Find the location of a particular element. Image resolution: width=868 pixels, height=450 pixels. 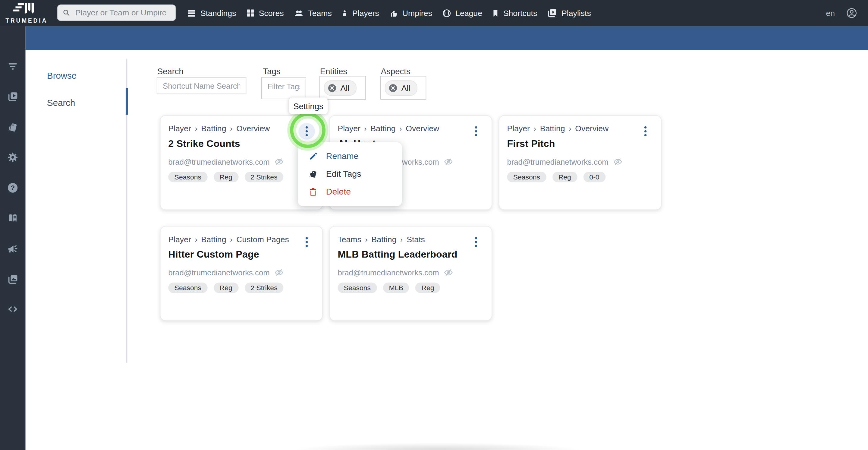

card-context-menu: Rename Edit Tags Delete is located at coordinates (350, 174).